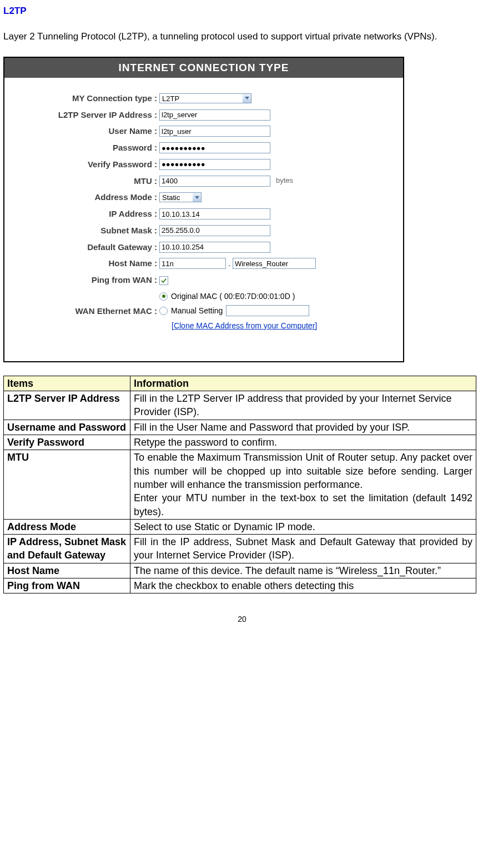 Image resolution: width=483 pixels, height=868 pixels. What do you see at coordinates (215, 148) in the screenshot?
I see `password-input` at bounding box center [215, 148].